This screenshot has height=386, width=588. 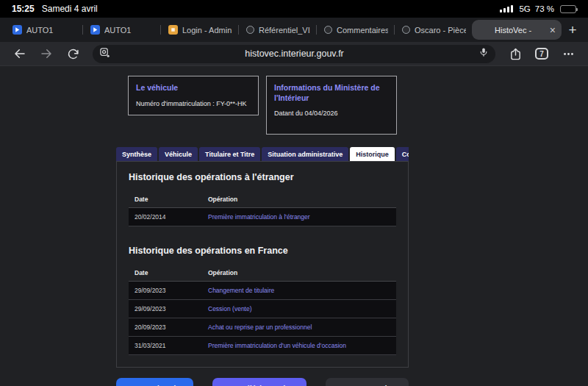 What do you see at coordinates (165, 327) in the screenshot?
I see `date-cell: 20/09/2023` at bounding box center [165, 327].